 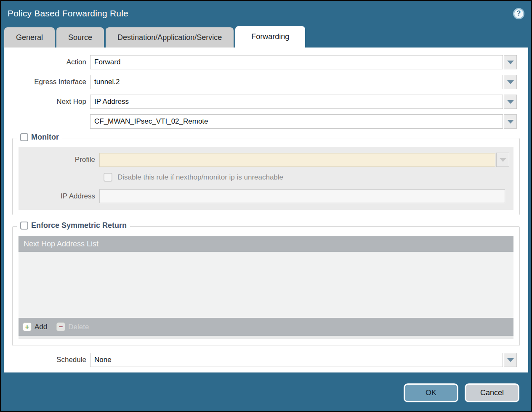 What do you see at coordinates (47, 360) in the screenshot?
I see `schedule-label: Schedule` at bounding box center [47, 360].